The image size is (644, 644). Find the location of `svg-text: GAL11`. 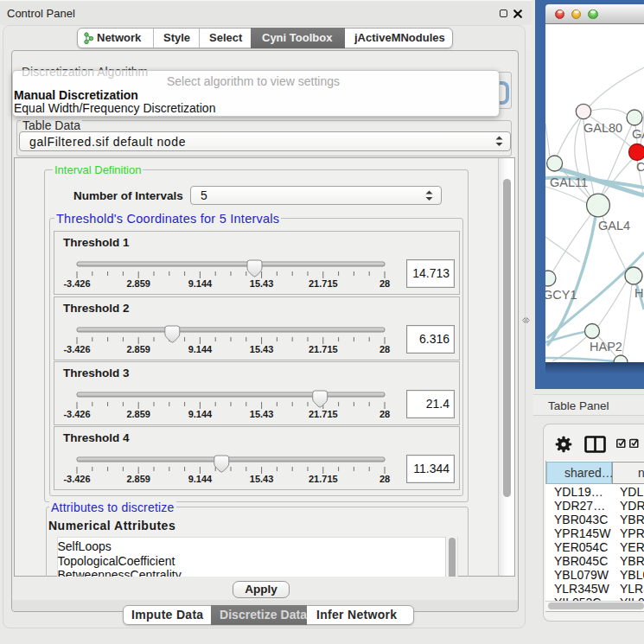

svg-text: GAL11 is located at coordinates (569, 182).